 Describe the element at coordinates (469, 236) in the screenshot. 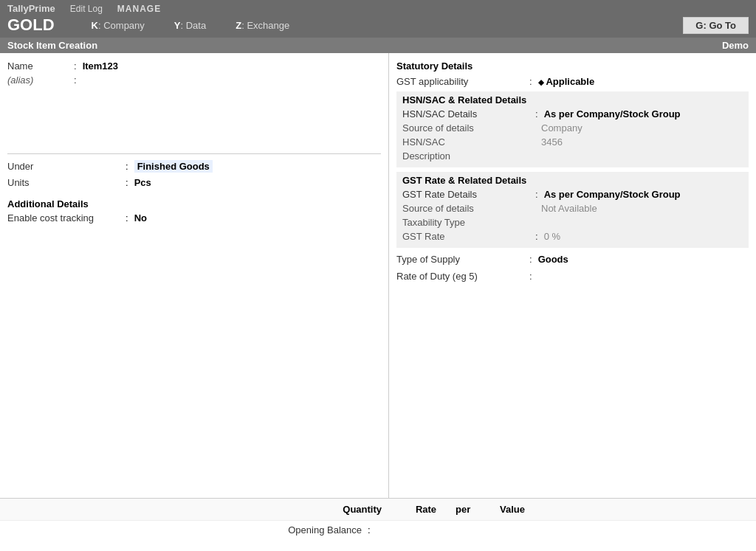

I see `gst-rate-label: GST Rate` at that location.